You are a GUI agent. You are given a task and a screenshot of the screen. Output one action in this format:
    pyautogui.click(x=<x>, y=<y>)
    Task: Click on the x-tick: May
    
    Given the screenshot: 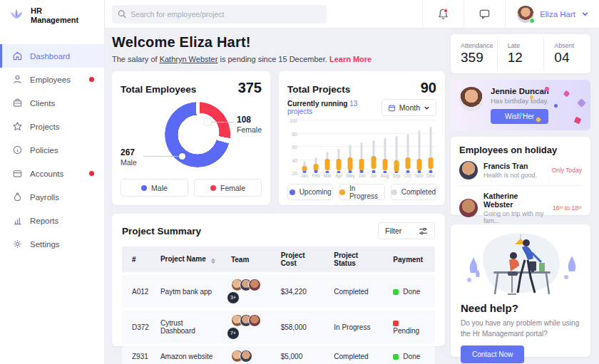 What is the action you would take?
    pyautogui.click(x=350, y=175)
    